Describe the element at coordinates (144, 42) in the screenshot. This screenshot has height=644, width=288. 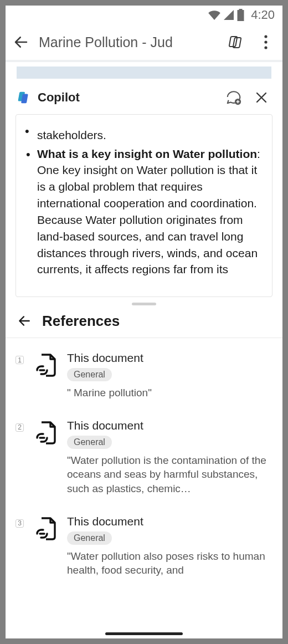
I see `app-header: Marine Pollution - Jud` at that location.